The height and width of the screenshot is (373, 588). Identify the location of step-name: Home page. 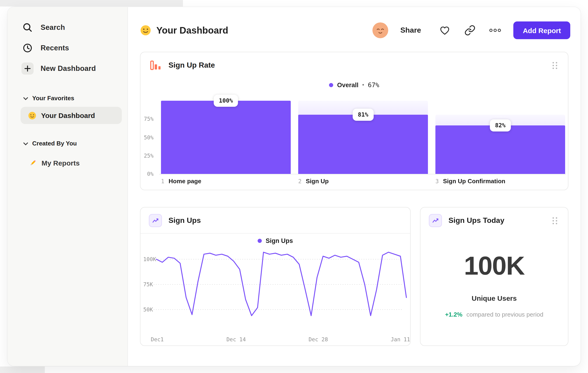
(185, 181).